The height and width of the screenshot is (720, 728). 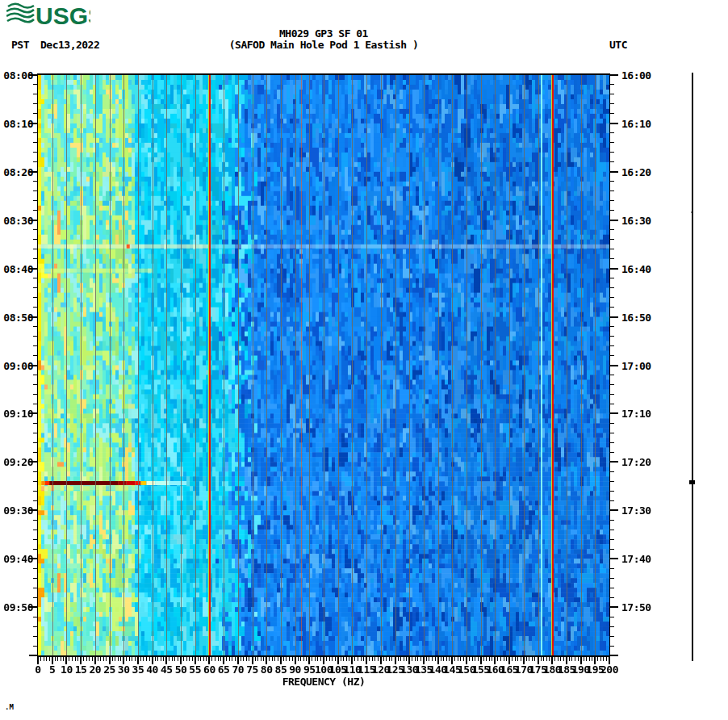 What do you see at coordinates (636, 220) in the screenshot?
I see `right-axis-tick-label: 16:30` at bounding box center [636, 220].